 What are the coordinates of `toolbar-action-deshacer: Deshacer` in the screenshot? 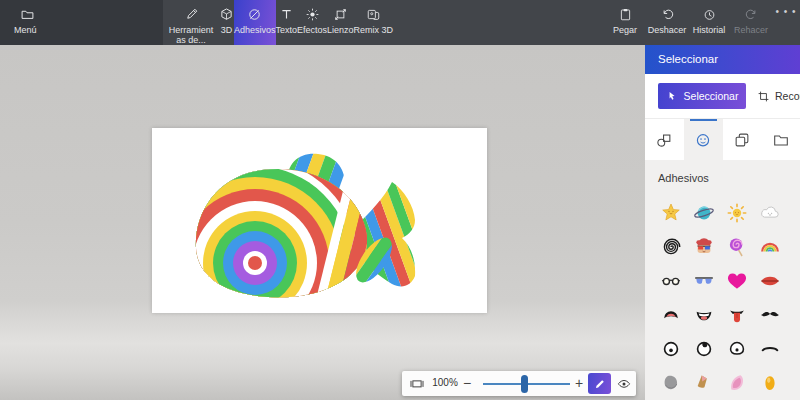 It's located at (667, 22).